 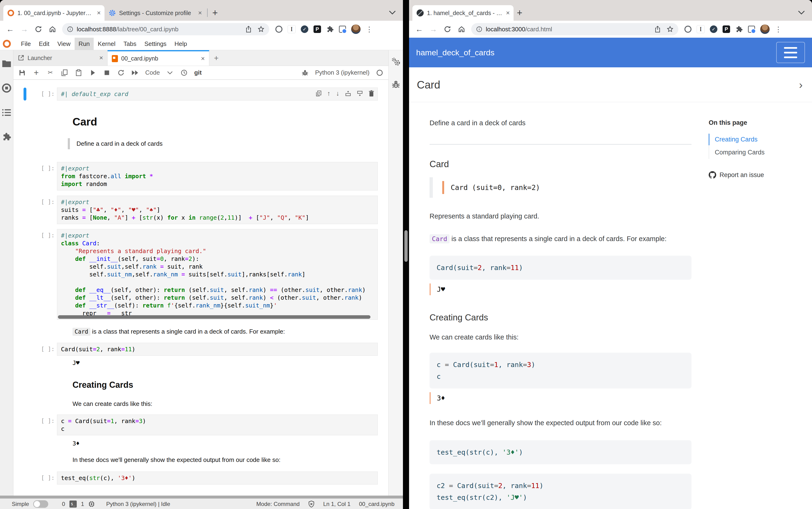 What do you see at coordinates (217, 478) in the screenshot?
I see `cell-editor: test_eq(str(c), '3♦')` at bounding box center [217, 478].